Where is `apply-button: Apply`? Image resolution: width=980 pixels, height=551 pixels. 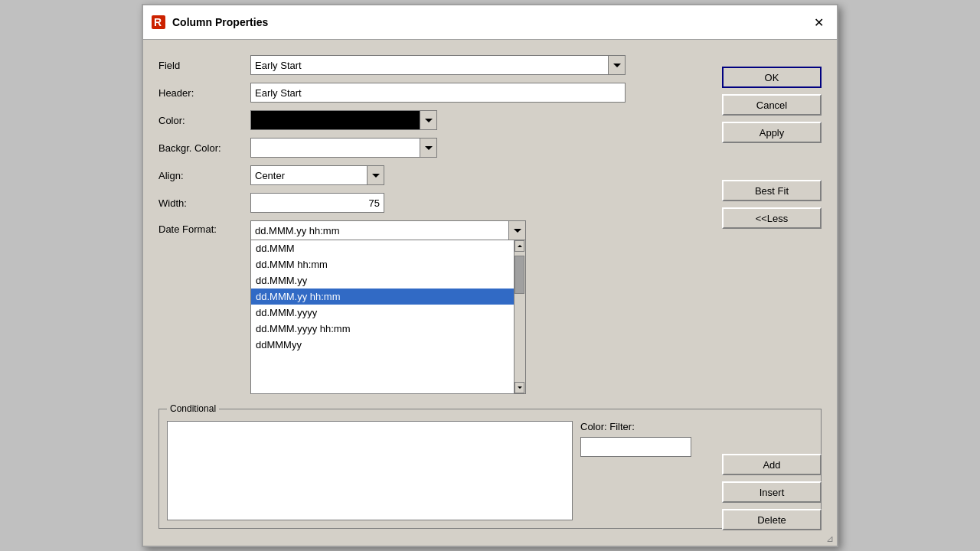
apply-button: Apply is located at coordinates (772, 132).